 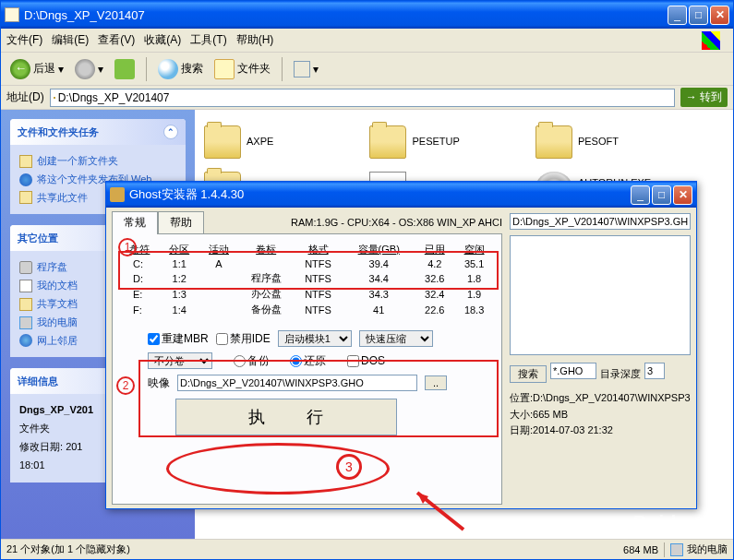 I want to click on menu-edit: 编辑(E), so click(x=70, y=41).